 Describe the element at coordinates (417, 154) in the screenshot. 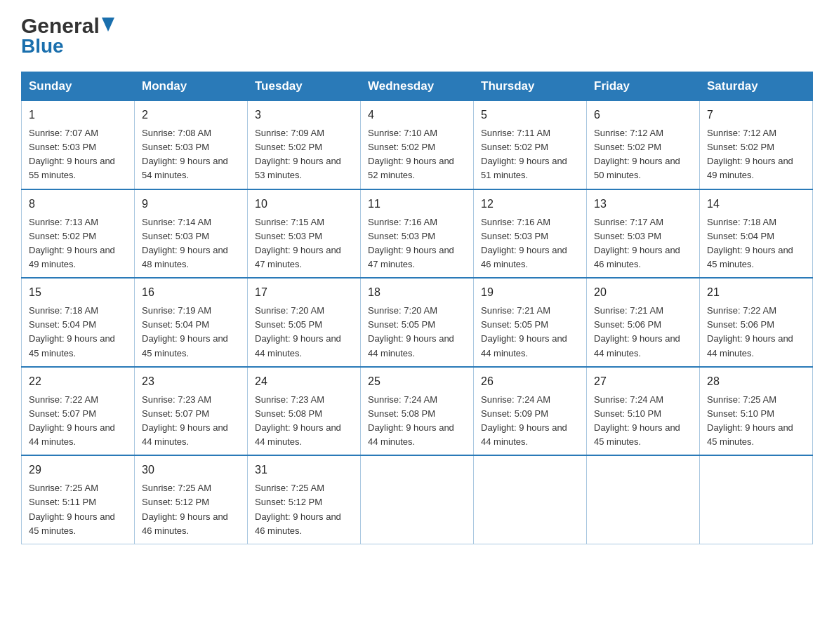

I see `day-info: Sunrise: 7:10 AMSunset: 5:02 PMDaylight:…` at that location.